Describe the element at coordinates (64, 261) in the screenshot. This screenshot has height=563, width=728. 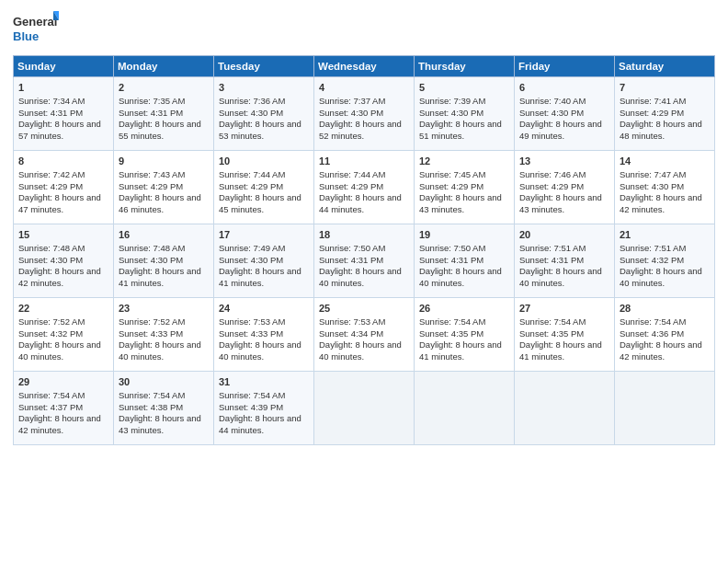
I see `calendar-cell: 15Sunrise: 7:48 AMSunset: 4:30 PMDayligh…` at that location.